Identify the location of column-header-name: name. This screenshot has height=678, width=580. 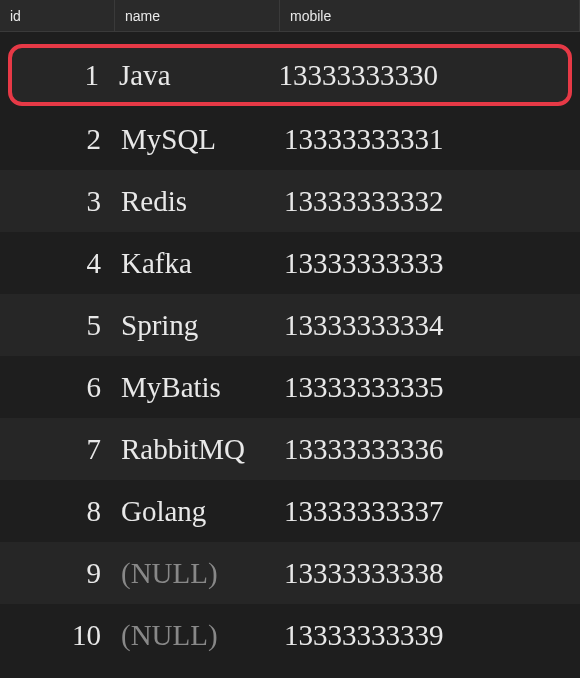
(198, 16).